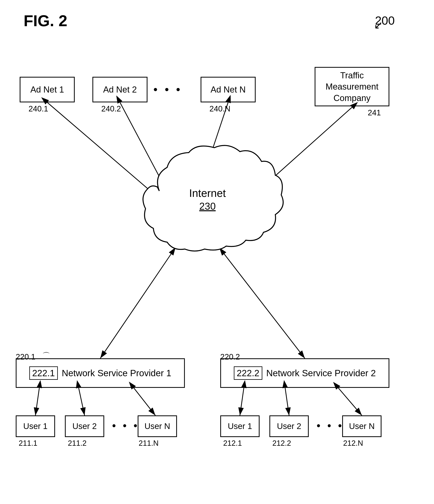 The height and width of the screenshot is (504, 434). Describe the element at coordinates (26, 357) in the screenshot. I see `nsp1-id: 220.1` at that location.